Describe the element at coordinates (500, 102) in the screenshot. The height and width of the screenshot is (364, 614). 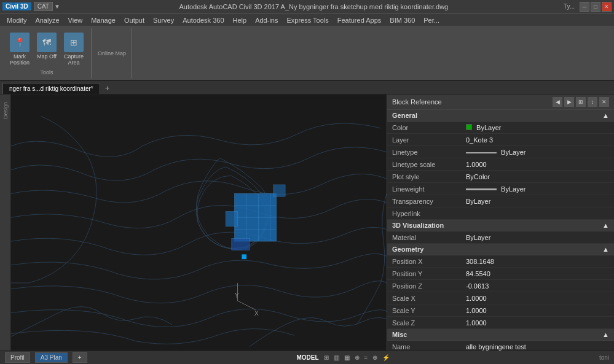
I see `block-reference-header: Block Reference ◀ ▶ ⊞ ↕ ✕` at that location.